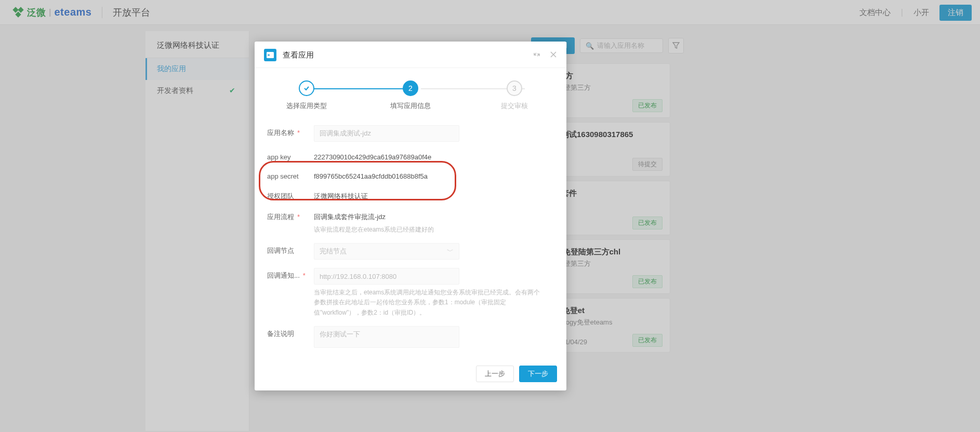 Image resolution: width=980 pixels, height=432 pixels. I want to click on step-2: 2 填写应用信息, so click(410, 96).